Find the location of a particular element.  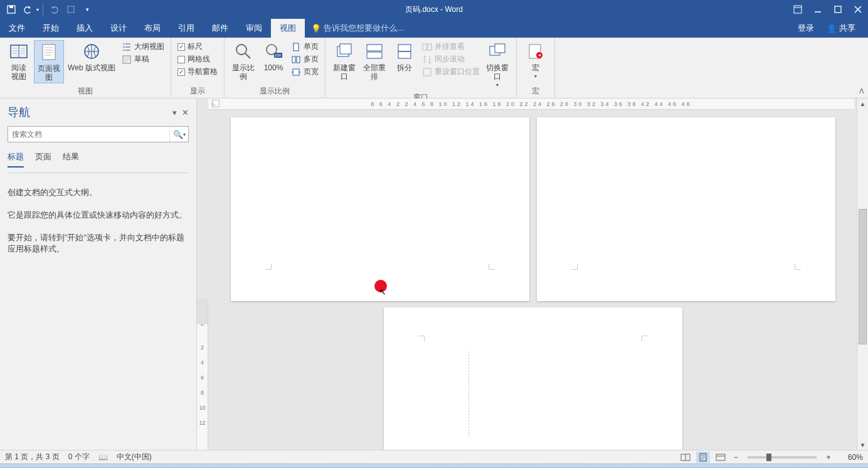

nav-tab-pages: 页面 is located at coordinates (43, 159).